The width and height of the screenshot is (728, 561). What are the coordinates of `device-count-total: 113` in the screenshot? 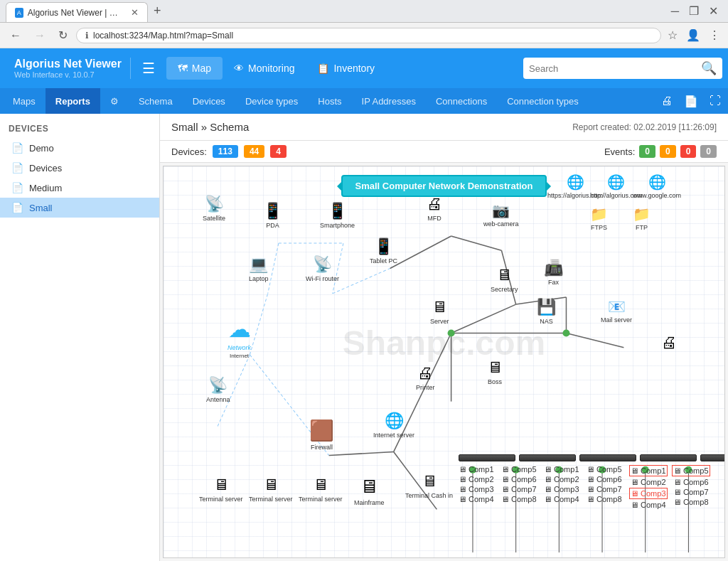 It's located at (225, 151).